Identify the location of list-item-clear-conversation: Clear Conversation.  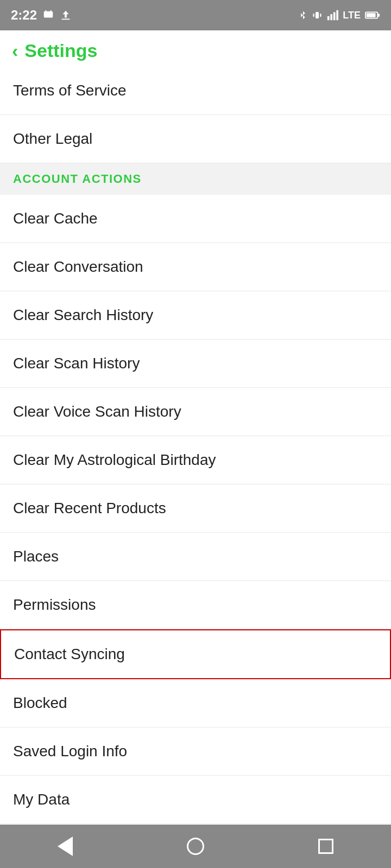
(195, 267).